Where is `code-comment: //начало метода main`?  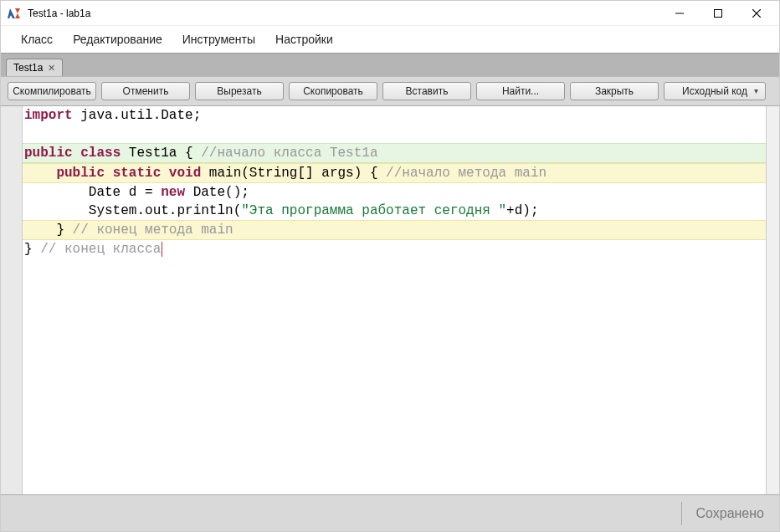
code-comment: //начало метода main is located at coordinates (466, 173).